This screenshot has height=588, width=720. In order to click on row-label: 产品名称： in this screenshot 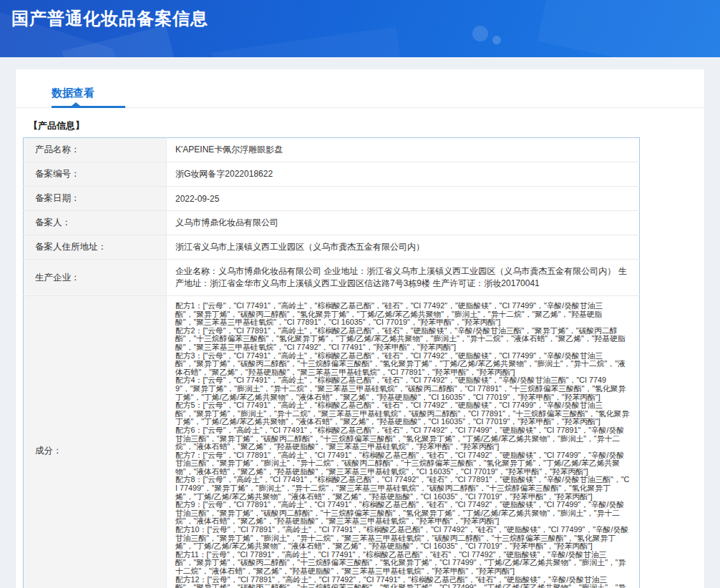, I will do `click(95, 150)`.